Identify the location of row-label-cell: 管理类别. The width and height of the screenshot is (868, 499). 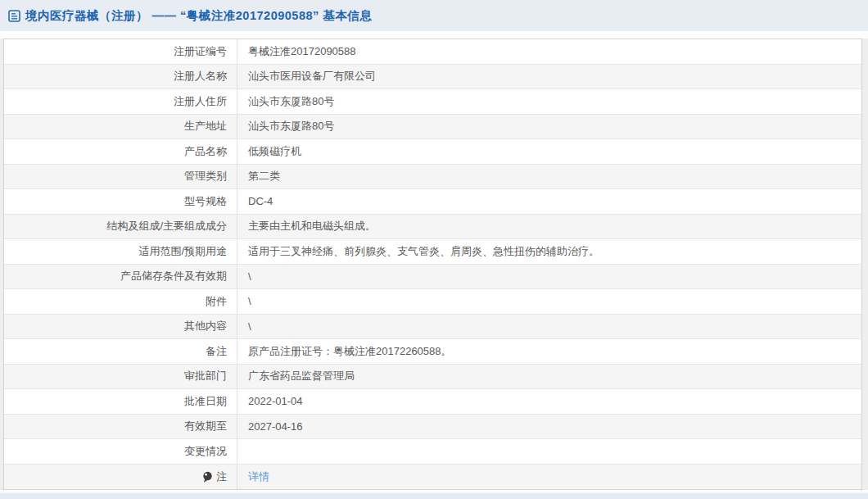
(121, 177).